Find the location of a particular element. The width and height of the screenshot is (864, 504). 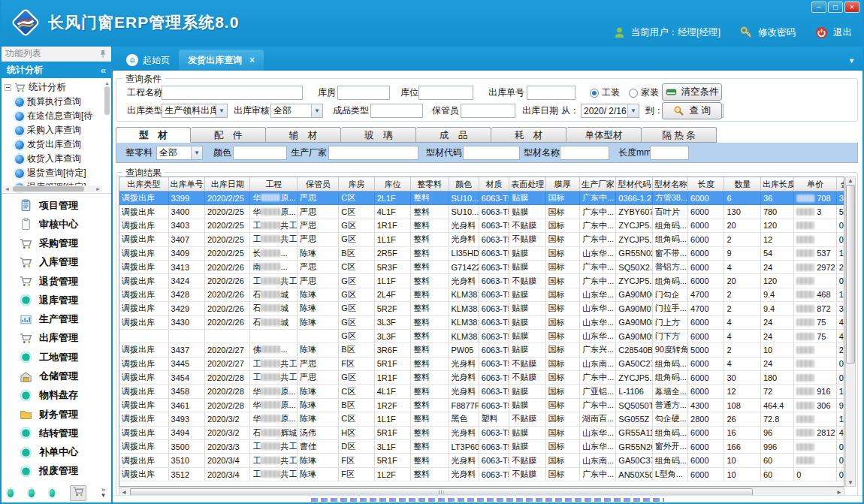

sidebar-item-财务管理: 财务管理 is located at coordinates (56, 415).